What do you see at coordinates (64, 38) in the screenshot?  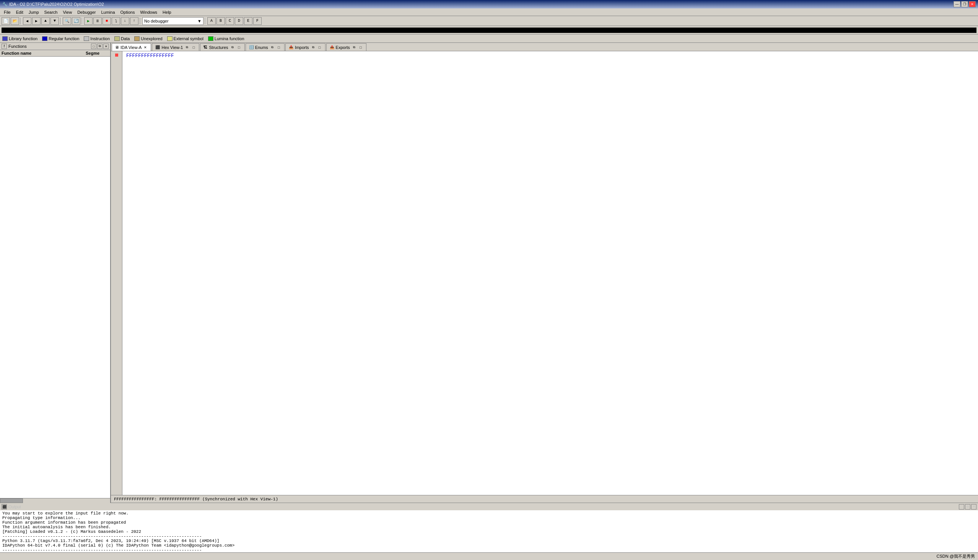 I see `legend-regular-function-label: Regular function` at bounding box center [64, 38].